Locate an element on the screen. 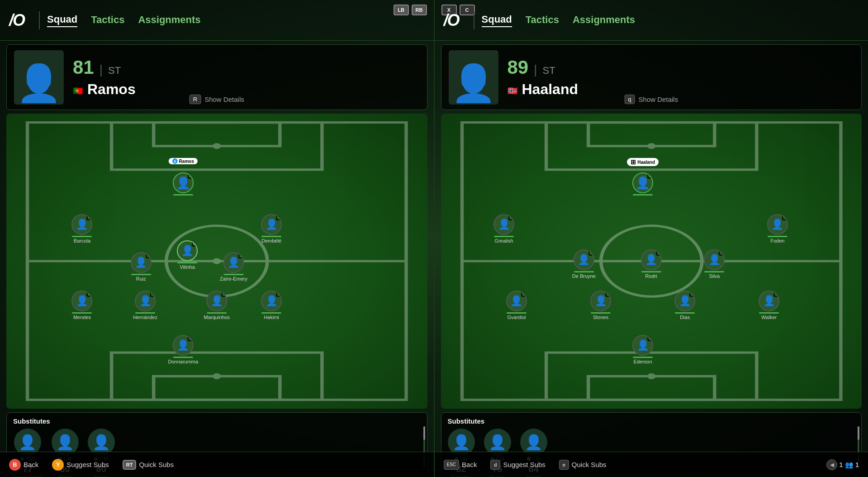 Image resolution: width=868 pixels, height=477 pixels. right-scroll-thumb is located at coordinates (859, 433).